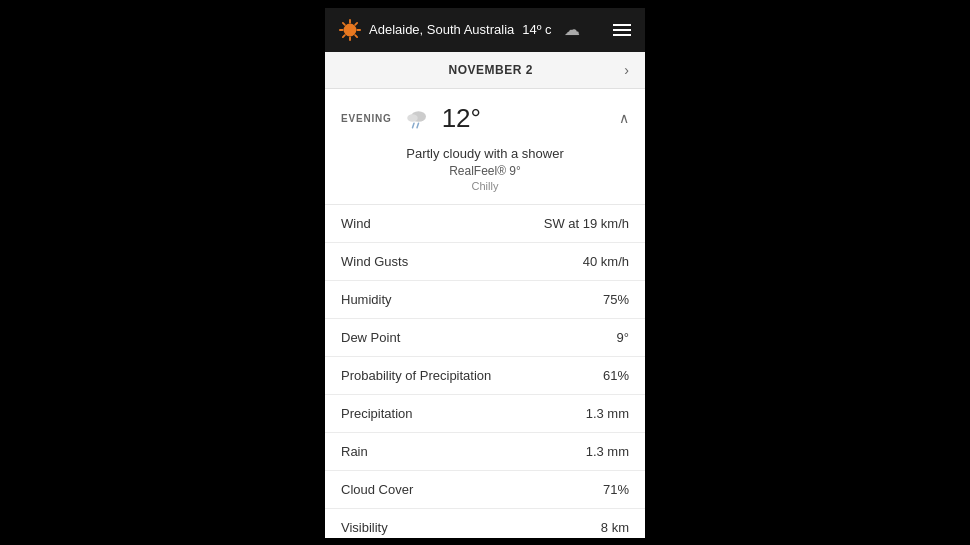  What do you see at coordinates (416, 376) in the screenshot?
I see `detail-label: Probability of Precipitation` at bounding box center [416, 376].